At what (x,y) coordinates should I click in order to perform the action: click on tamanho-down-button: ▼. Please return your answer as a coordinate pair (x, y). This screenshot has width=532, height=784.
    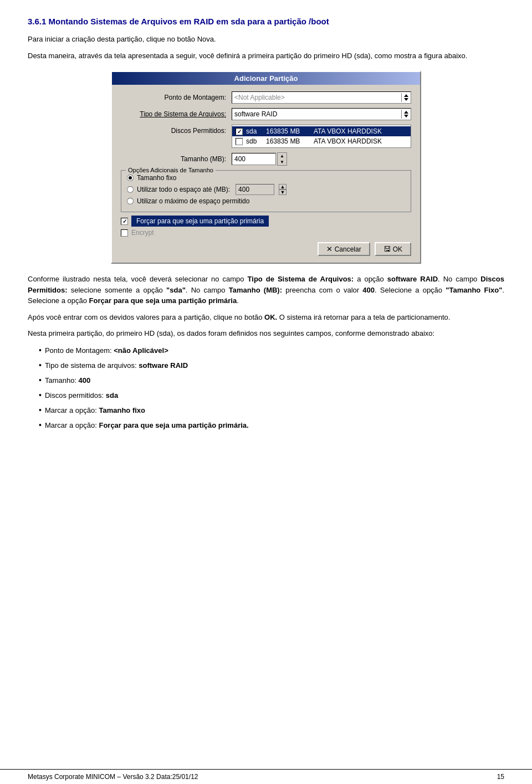
    Looking at the image, I should click on (282, 162).